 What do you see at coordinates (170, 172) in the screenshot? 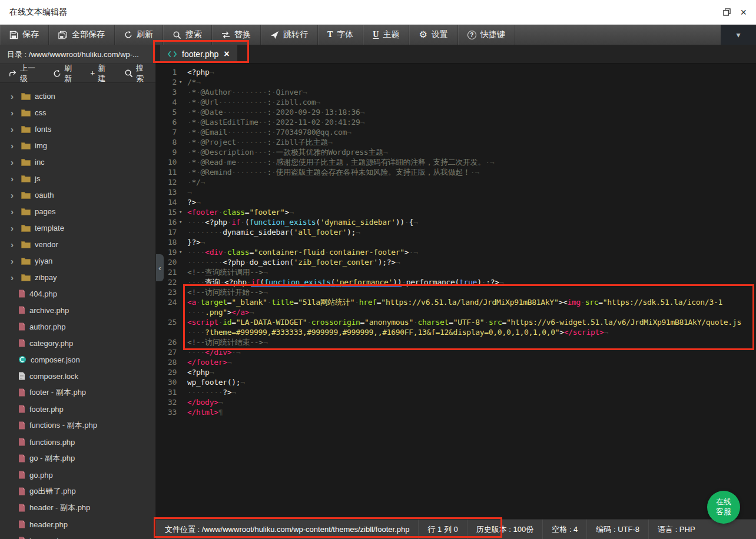
I see `line-number-gutter: 11` at bounding box center [170, 172].